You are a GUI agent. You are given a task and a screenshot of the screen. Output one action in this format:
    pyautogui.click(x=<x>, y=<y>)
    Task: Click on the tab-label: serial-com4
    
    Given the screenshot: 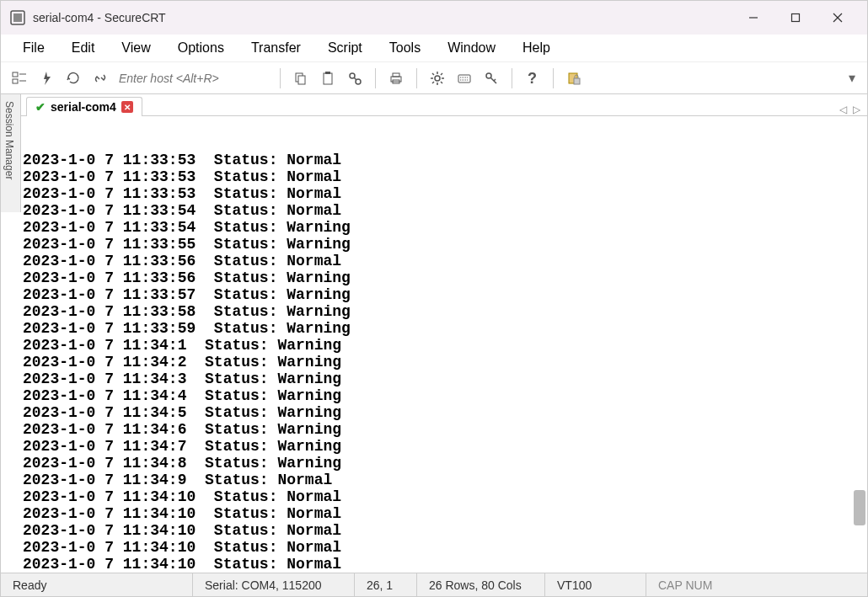 What is the action you would take?
    pyautogui.click(x=83, y=107)
    